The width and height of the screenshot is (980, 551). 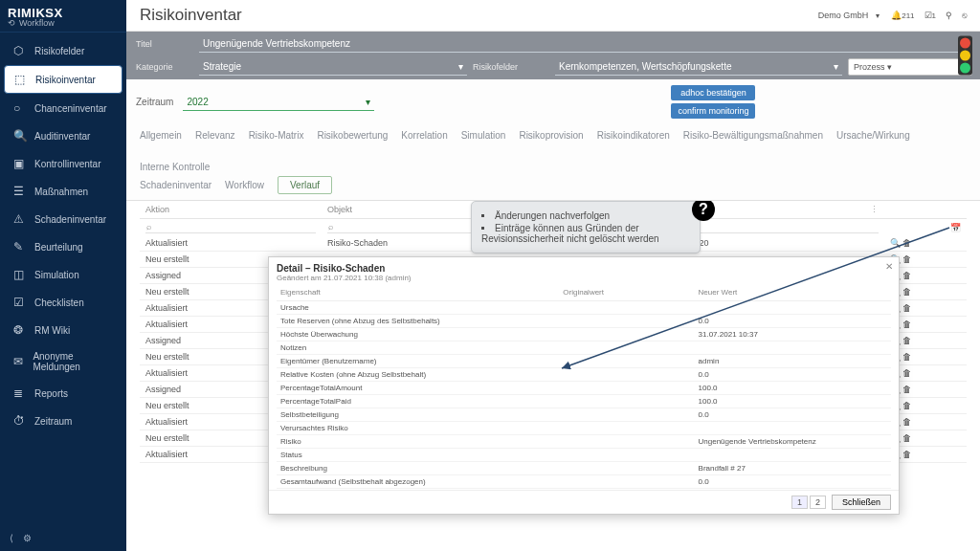 What do you see at coordinates (930, 15) in the screenshot?
I see `checklist-icon: ☑1` at bounding box center [930, 15].